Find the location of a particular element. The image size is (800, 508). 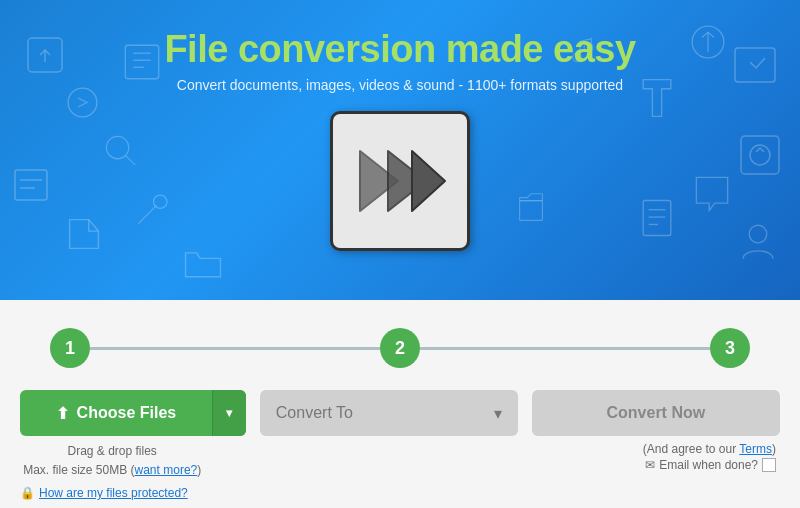

email-when-done-label: Email when done? is located at coordinates (708, 465).